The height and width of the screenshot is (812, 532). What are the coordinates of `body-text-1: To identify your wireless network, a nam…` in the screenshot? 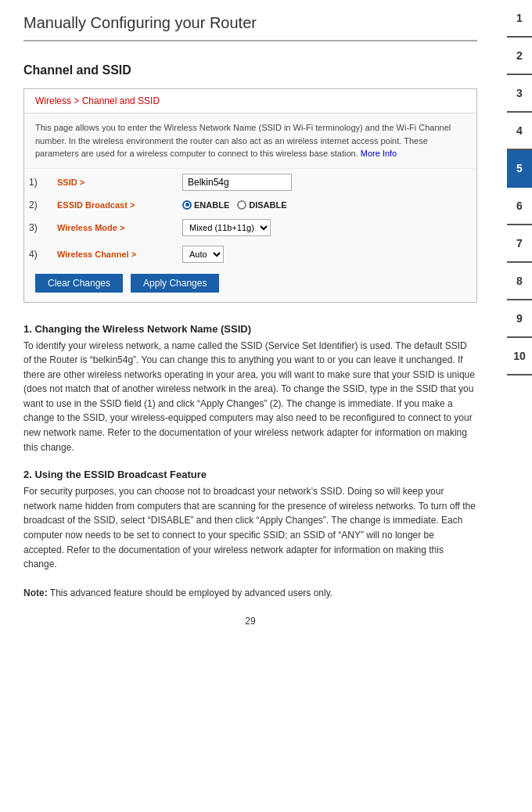 It's located at (250, 397).